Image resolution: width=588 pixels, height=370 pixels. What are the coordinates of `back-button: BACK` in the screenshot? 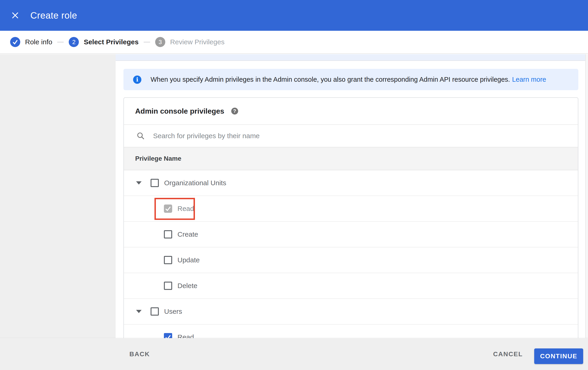 It's located at (140, 354).